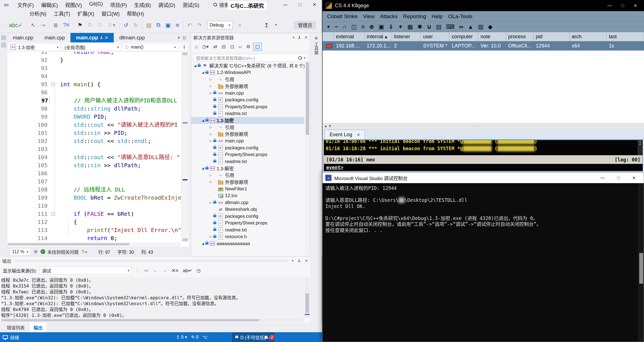 This screenshot has width=644, height=342. Describe the element at coordinates (345, 27) in the screenshot. I see `listeners-icon: ∩` at that location.